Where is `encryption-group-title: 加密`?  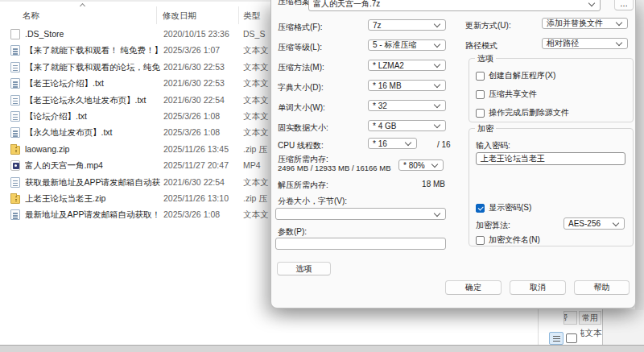 encryption-group-title: 加密 is located at coordinates (485, 129).